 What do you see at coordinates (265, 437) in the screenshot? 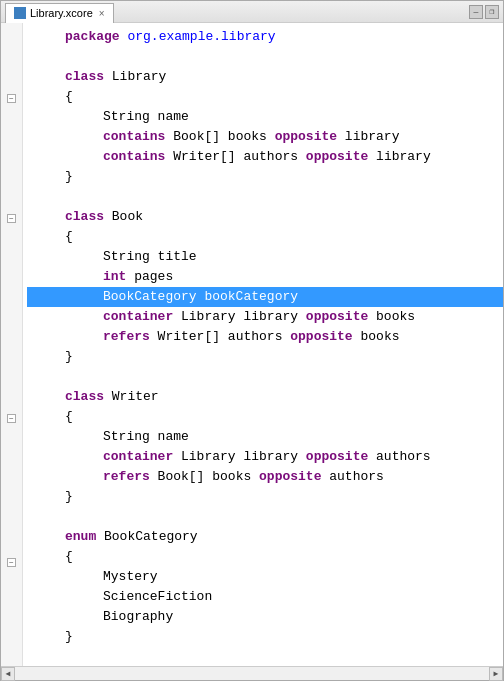
I see `line-string-name-writer: String name` at bounding box center [265, 437].